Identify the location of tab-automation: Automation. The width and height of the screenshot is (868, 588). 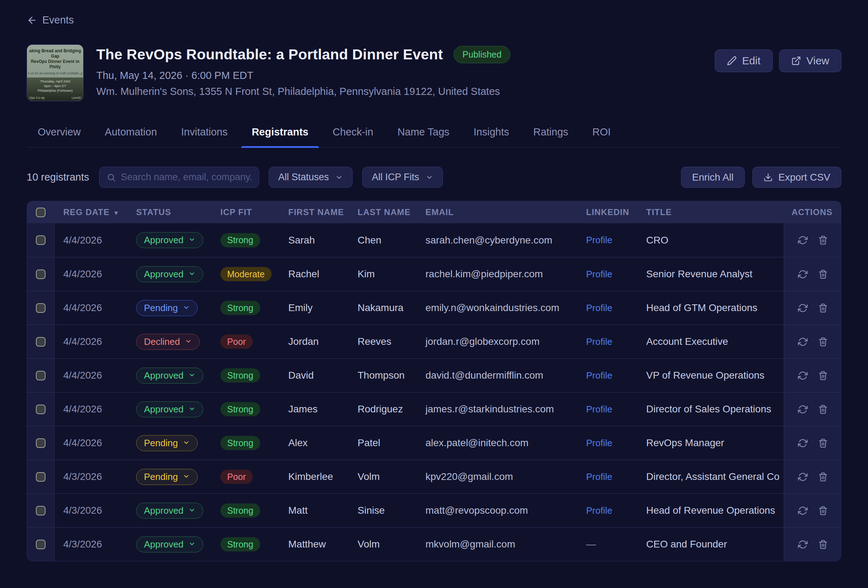
(131, 137).